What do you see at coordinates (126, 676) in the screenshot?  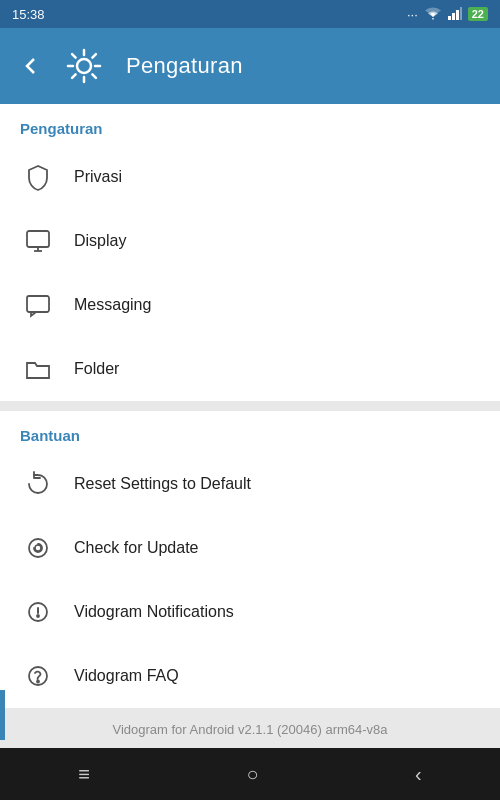 I see `faq-label: Vidogram FAQ` at bounding box center [126, 676].